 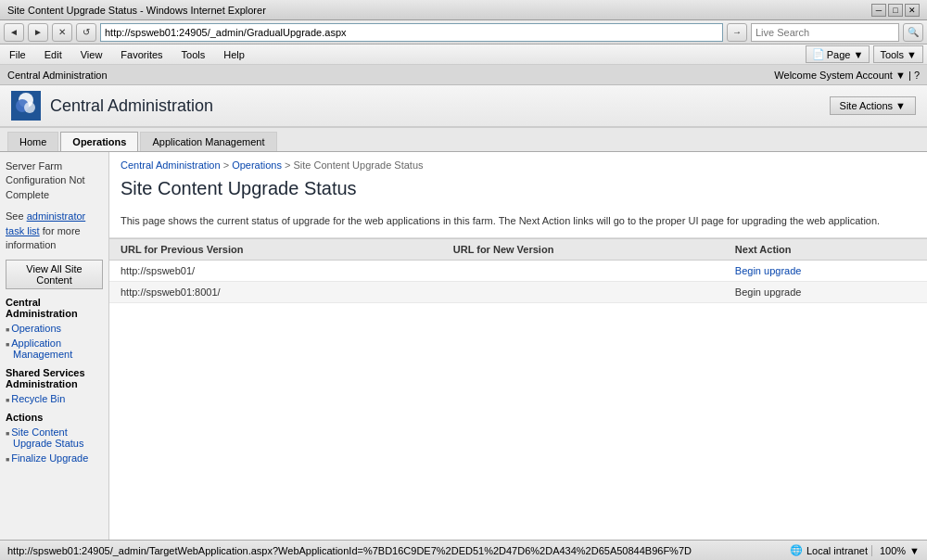 I want to click on statusbar-zoom-icon: ▼, so click(x=914, y=551).